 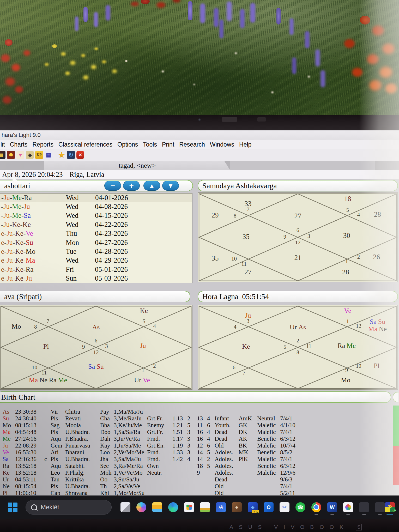 I want to click on dasha-buttons: −+▲▼, so click(x=142, y=186).